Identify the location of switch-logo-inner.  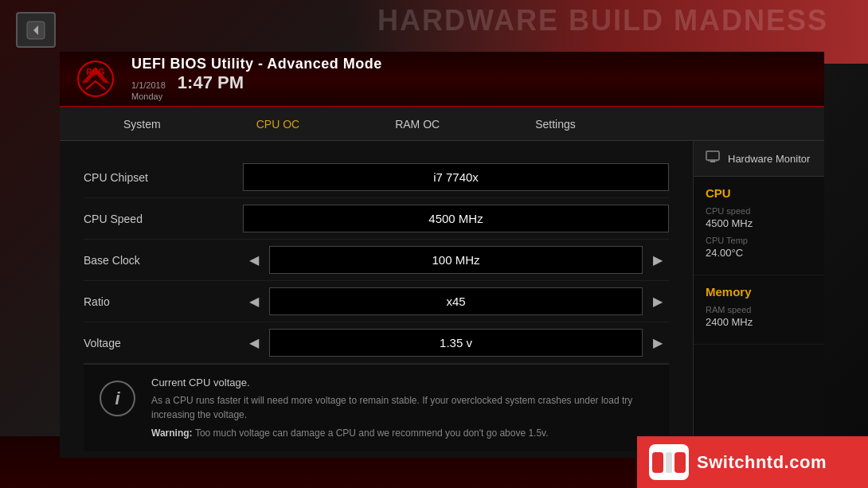
(669, 463).